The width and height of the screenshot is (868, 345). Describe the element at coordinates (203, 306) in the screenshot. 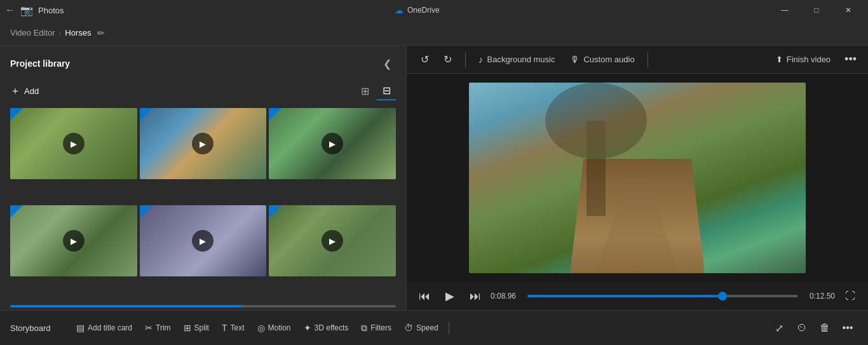

I see `scrollbar-track` at that location.